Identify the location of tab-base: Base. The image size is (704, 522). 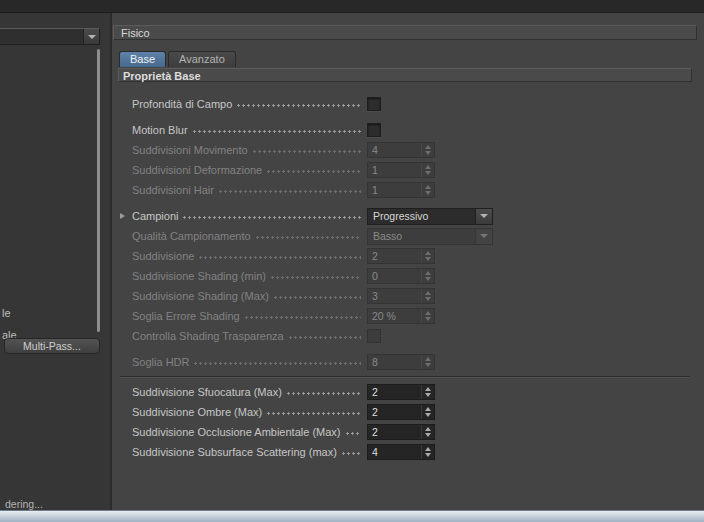
(142, 59).